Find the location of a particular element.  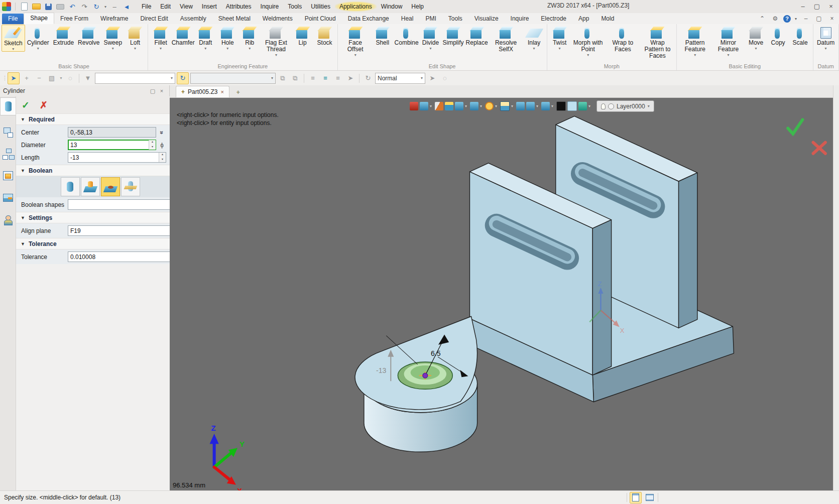

help-dropdown-icon: ▾ is located at coordinates (796, 19).